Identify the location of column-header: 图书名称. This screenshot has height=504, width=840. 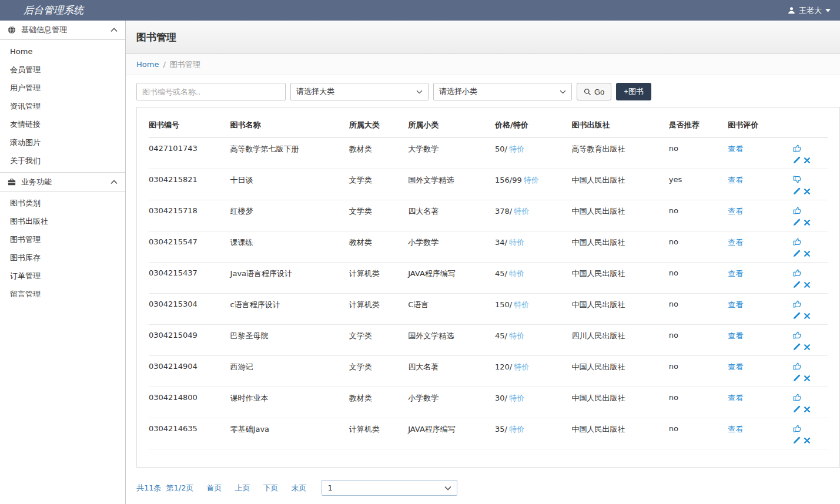
(290, 125).